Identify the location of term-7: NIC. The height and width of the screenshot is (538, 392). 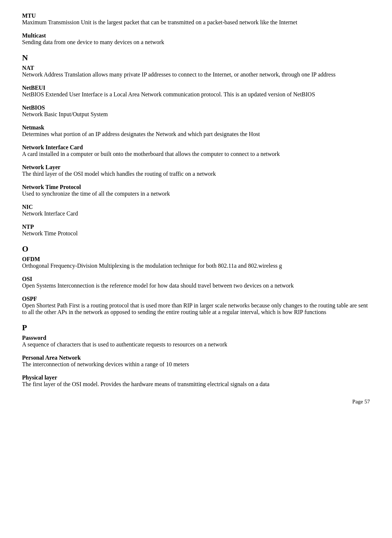
(196, 207).